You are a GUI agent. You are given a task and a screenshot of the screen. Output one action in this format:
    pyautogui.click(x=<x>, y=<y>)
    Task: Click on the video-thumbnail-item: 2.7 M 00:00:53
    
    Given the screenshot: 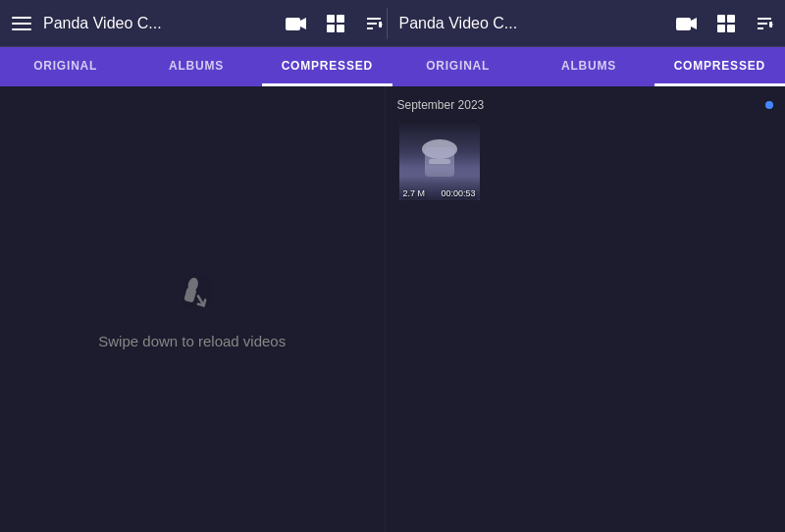 What is the action you would take?
    pyautogui.click(x=440, y=160)
    